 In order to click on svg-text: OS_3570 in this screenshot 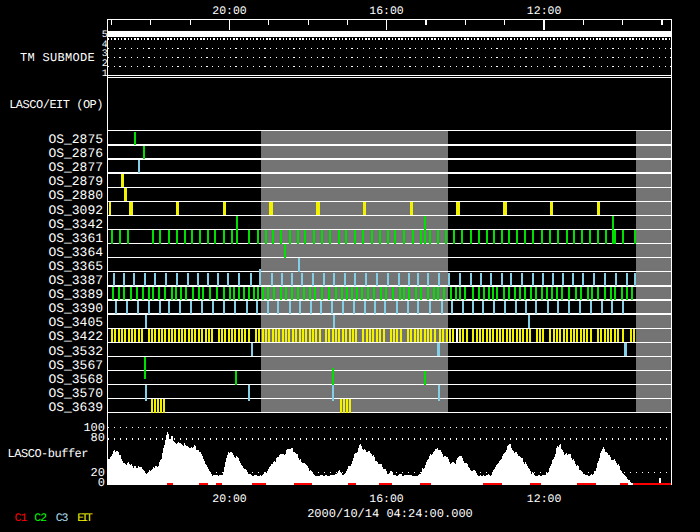, I will do `click(76, 394)`.